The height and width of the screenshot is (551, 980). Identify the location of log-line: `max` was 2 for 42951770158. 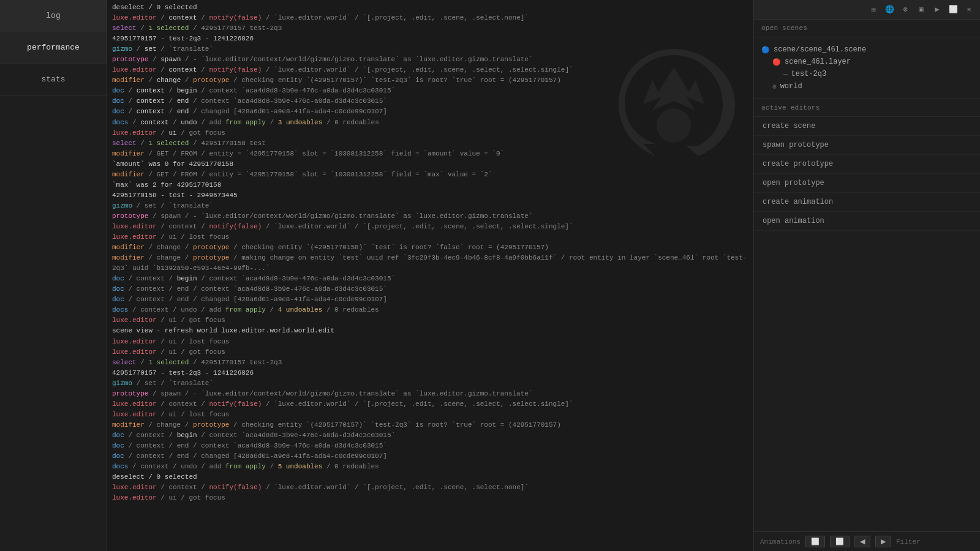
(430, 185).